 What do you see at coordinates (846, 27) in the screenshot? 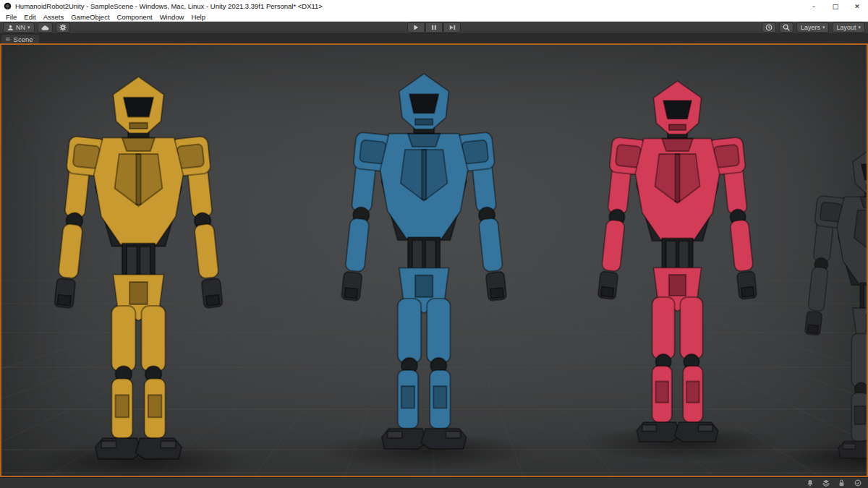
I see `layout-label: Layout` at bounding box center [846, 27].